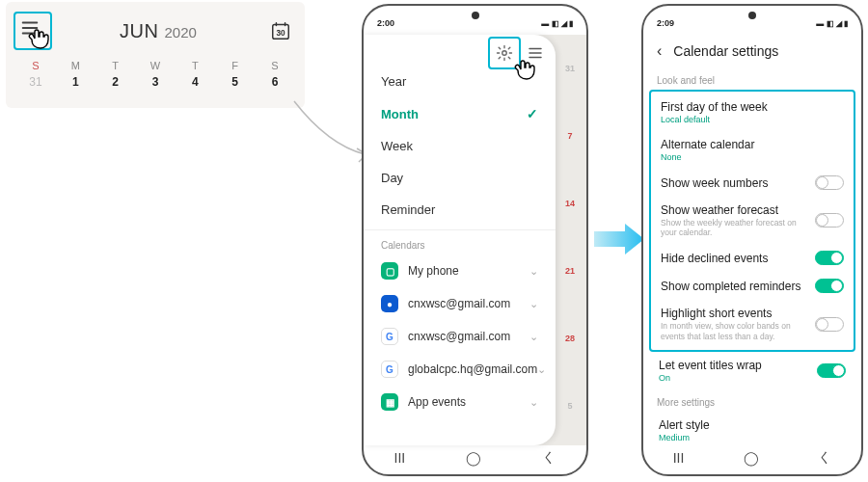  Describe the element at coordinates (392, 177) in the screenshot. I see `view-label: Day` at that location.